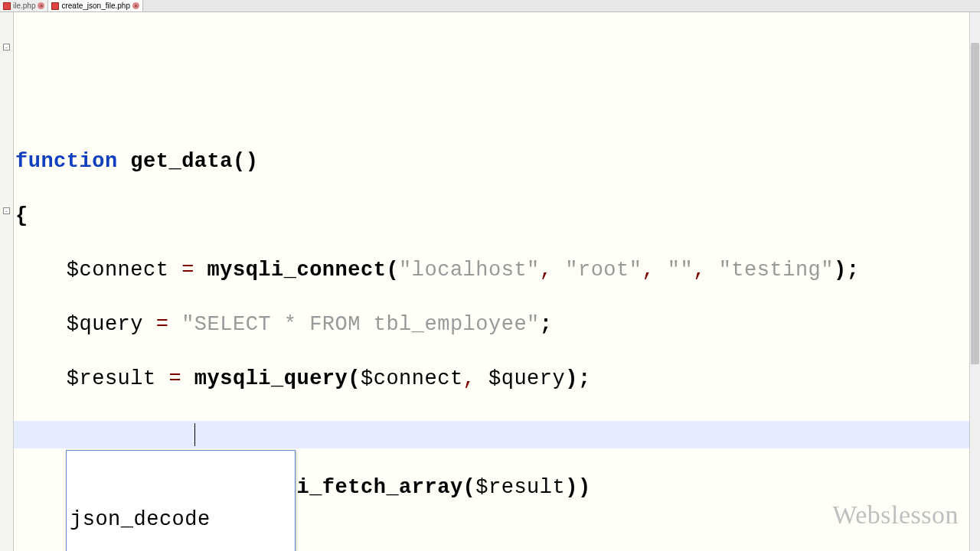  I want to click on code-line: $query = "SELECT * FROM tbl_employee";, so click(498, 325).